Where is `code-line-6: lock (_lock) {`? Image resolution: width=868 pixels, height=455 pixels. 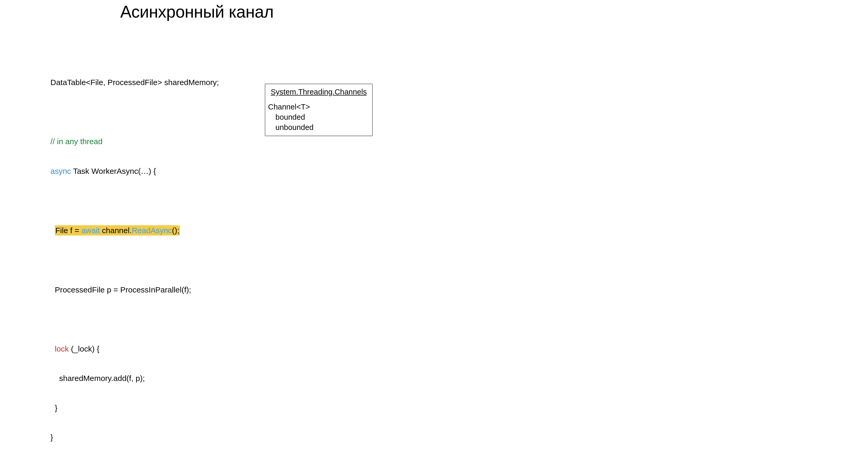 code-line-6: lock (_lock) { is located at coordinates (135, 349).